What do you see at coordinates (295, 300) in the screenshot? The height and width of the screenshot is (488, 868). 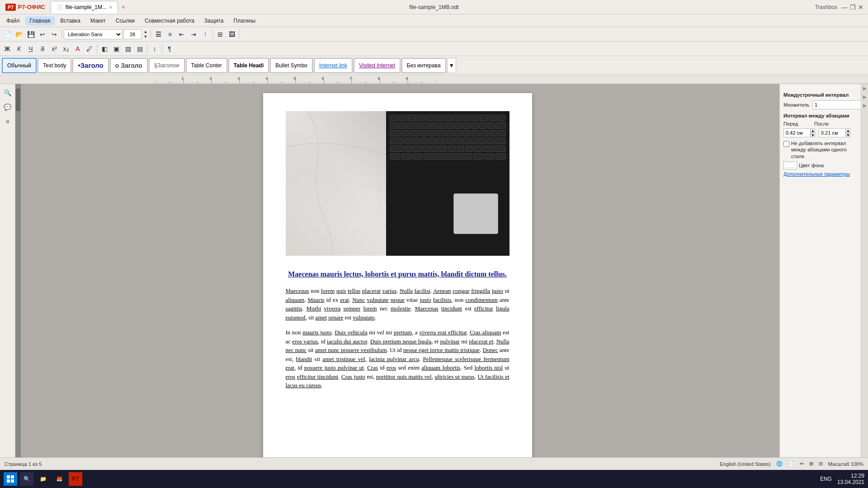 I see `doc-link-aliquam: aliquam` at bounding box center [295, 300].